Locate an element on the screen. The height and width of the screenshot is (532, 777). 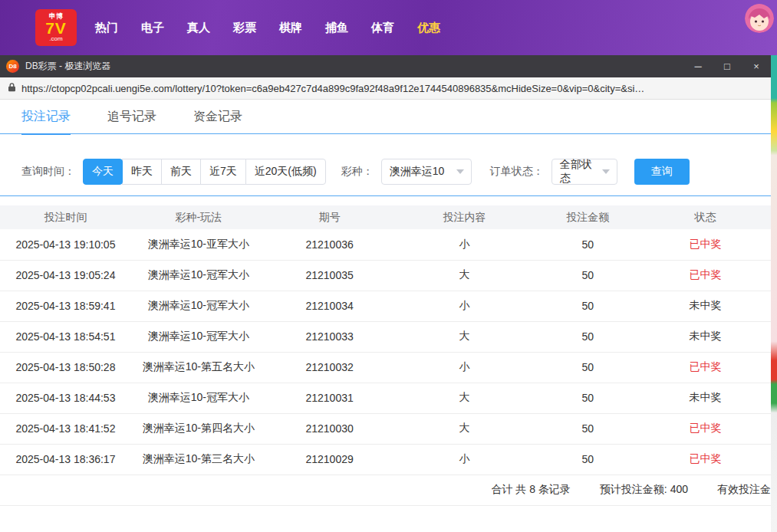
table-row: 2025-04-13 19:05:24澳洲幸运10-冠军大小21210035大5… is located at coordinates (385, 275).